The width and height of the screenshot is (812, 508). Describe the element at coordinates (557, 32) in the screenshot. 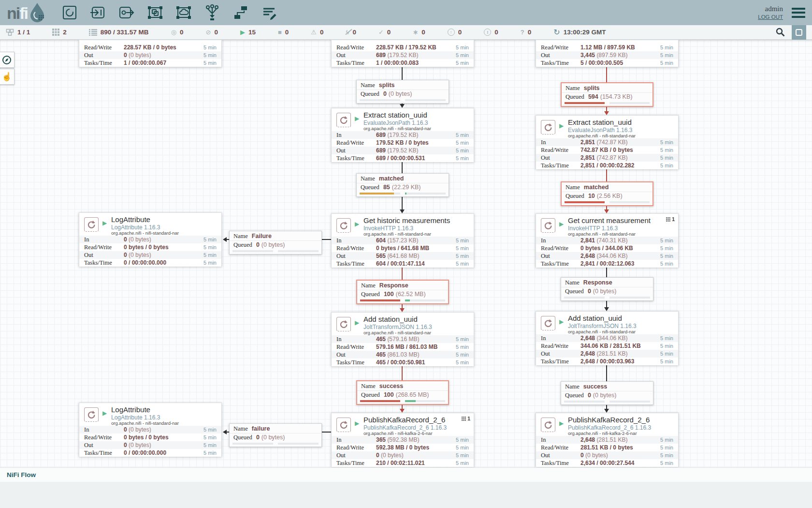

I see `refresh-icon: ↻` at that location.